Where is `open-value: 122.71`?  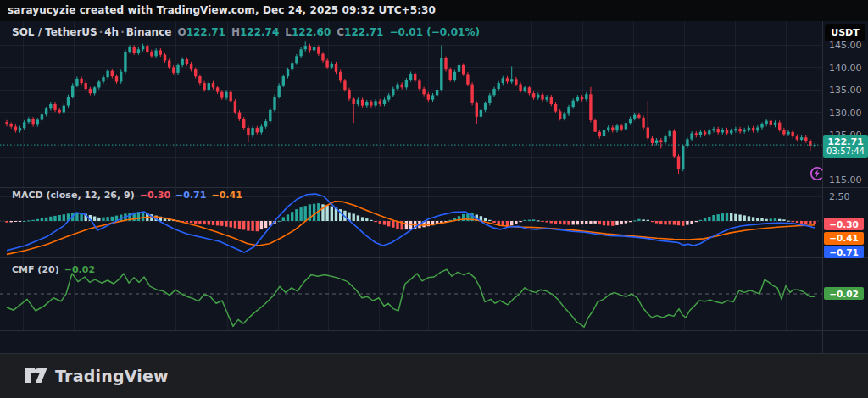
open-value: 122.71 is located at coordinates (206, 32).